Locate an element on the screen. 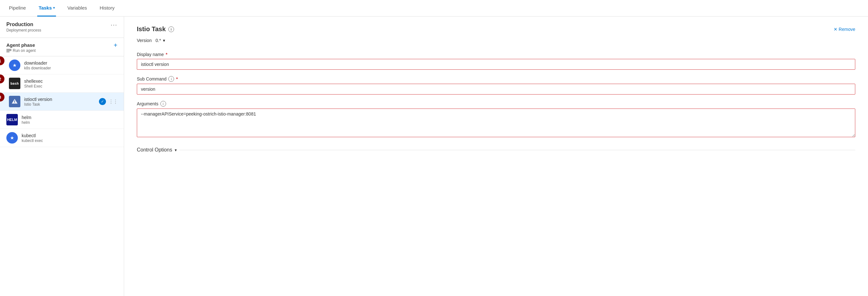  nav-history: History is located at coordinates (107, 8).